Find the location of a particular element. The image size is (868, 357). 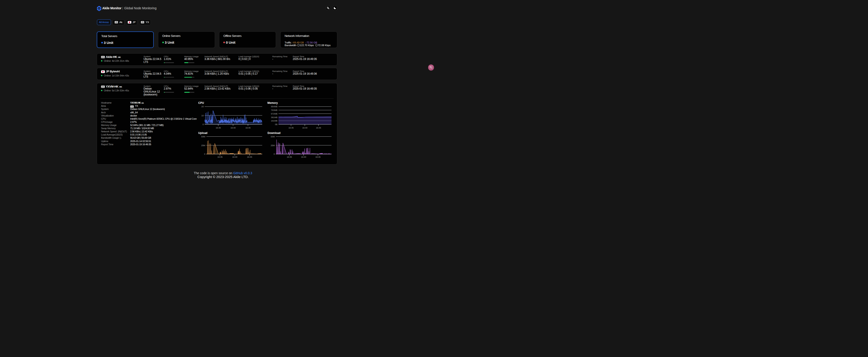

svg-text: 381MB is located at coordinates (274, 117).